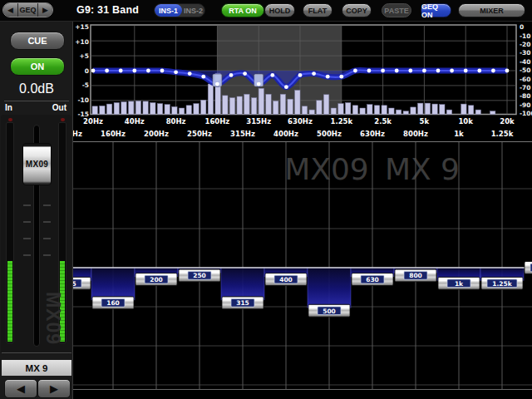 Image resolution: width=532 pixels, height=399 pixels. I want to click on mixer-button: MIXER, so click(492, 10).